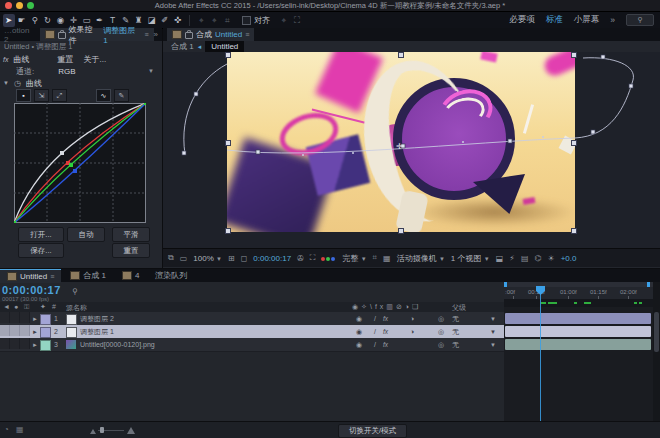 The width and height of the screenshot is (660, 438). What do you see at coordinates (202, 20) in the screenshot?
I see `local-axis-mode: ⌖` at bounding box center [202, 20].